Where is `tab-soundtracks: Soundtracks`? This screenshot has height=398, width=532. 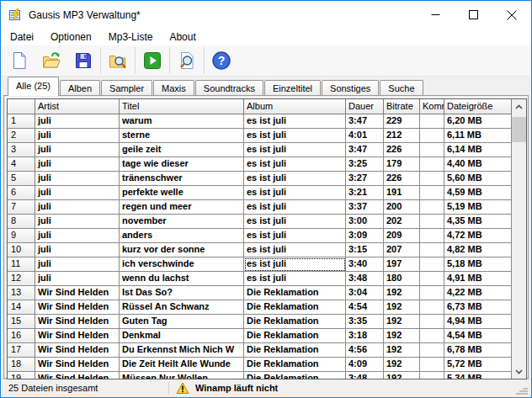 tab-soundtracks: Soundtracks is located at coordinates (229, 88).